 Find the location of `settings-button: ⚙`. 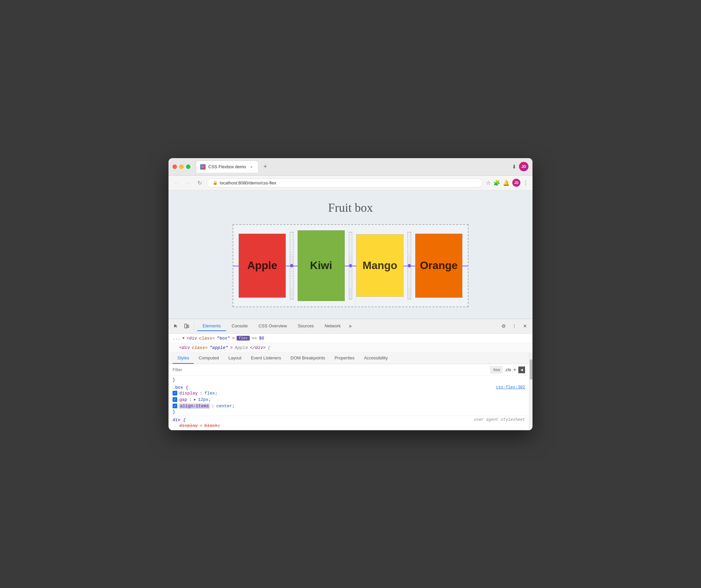

settings-button: ⚙ is located at coordinates (504, 326).